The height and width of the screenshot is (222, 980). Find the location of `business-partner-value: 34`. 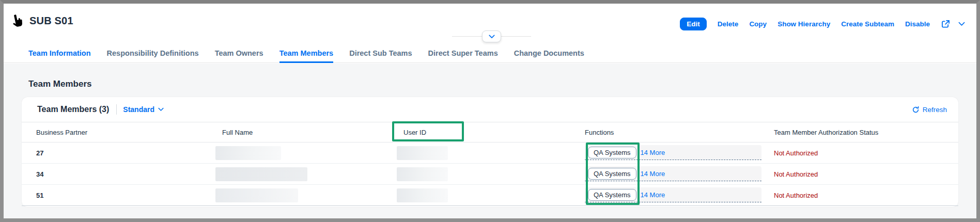

business-partner-value: 34 is located at coordinates (40, 175).